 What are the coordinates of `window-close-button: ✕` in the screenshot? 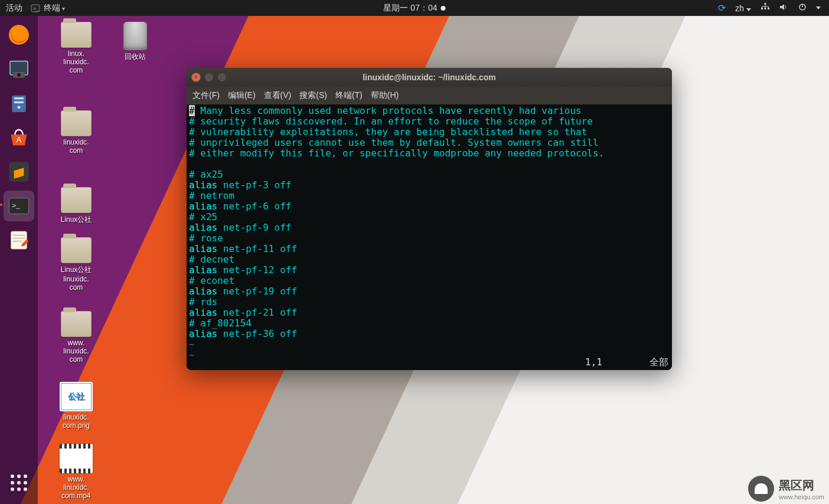 It's located at (196, 77).